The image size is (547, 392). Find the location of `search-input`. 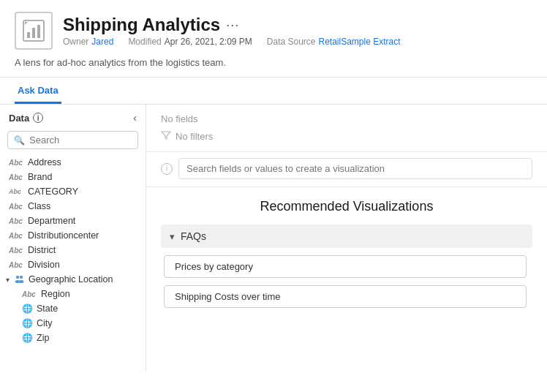

search-input is located at coordinates (80, 140).